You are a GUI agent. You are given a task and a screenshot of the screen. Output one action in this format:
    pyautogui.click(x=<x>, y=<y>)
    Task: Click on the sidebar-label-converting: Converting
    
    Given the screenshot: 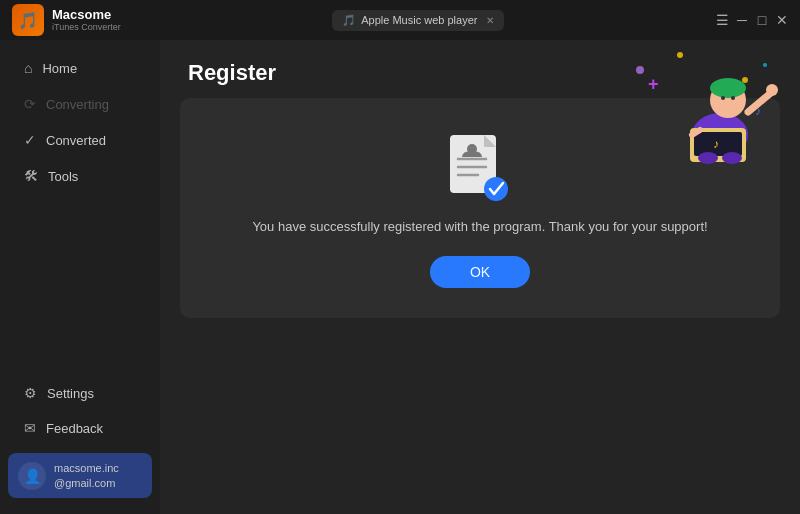 What is the action you would take?
    pyautogui.click(x=78, y=104)
    